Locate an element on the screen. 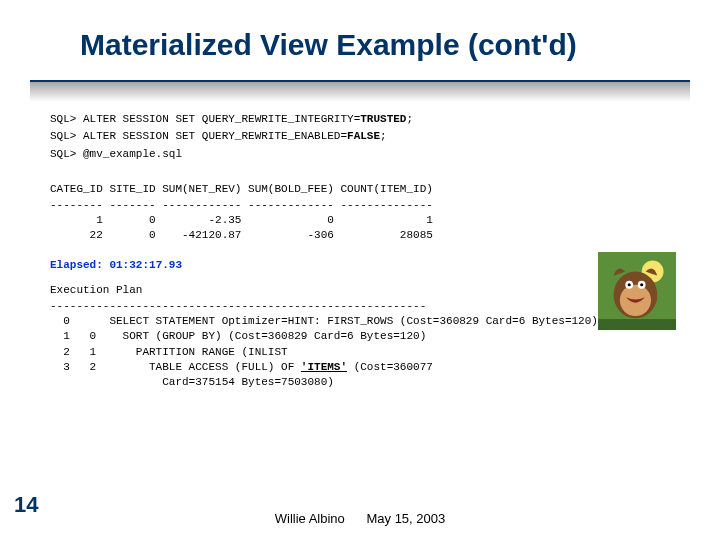  slide-title: Materialized View Example (cont'd) is located at coordinates (360, 37).